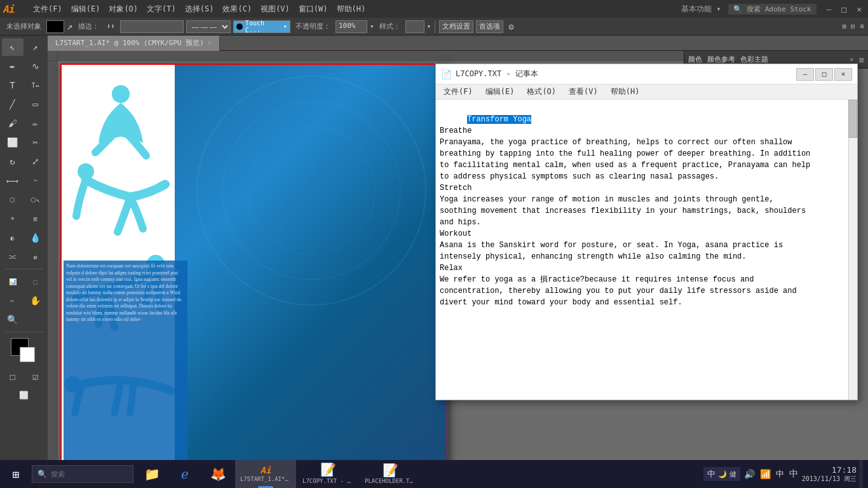 This screenshot has width=868, height=488. Describe the element at coordinates (829, 474) in the screenshot. I see `clock: 17:18 2013/11/13 周三` at that location.